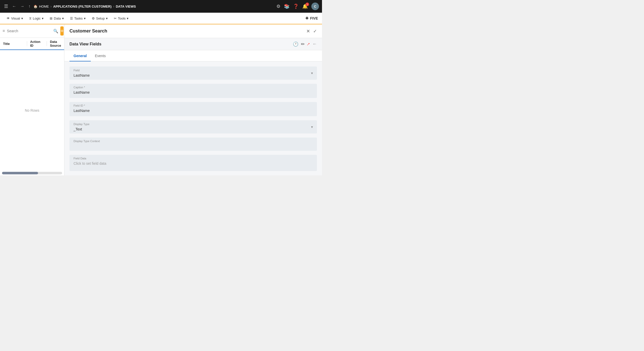 This screenshot has width=644, height=351. I want to click on tabs-bar: General Events, so click(193, 56).